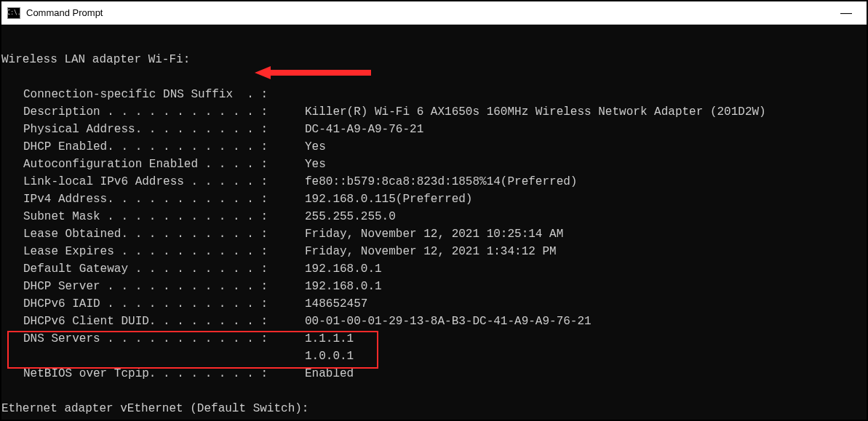 Image resolution: width=868 pixels, height=421 pixels. I want to click on row-value: 148652457, so click(336, 304).